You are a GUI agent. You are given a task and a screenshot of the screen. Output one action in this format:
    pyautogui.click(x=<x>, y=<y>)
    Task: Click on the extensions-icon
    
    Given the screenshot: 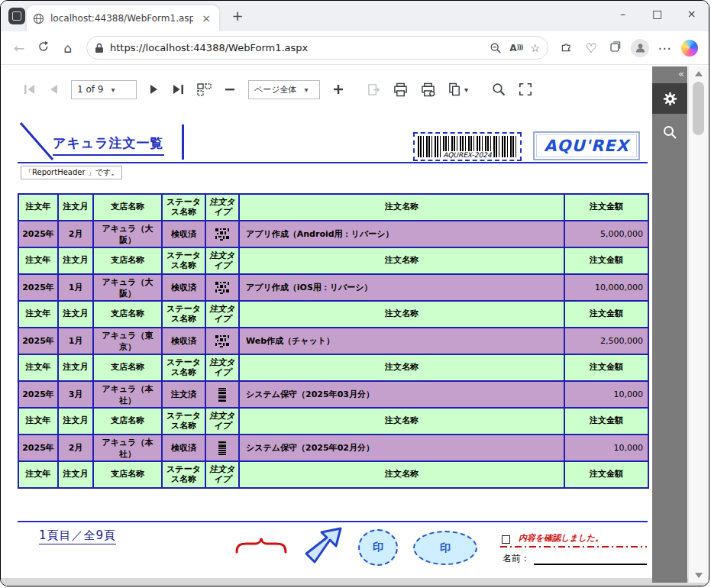 What is the action you would take?
    pyautogui.click(x=567, y=48)
    